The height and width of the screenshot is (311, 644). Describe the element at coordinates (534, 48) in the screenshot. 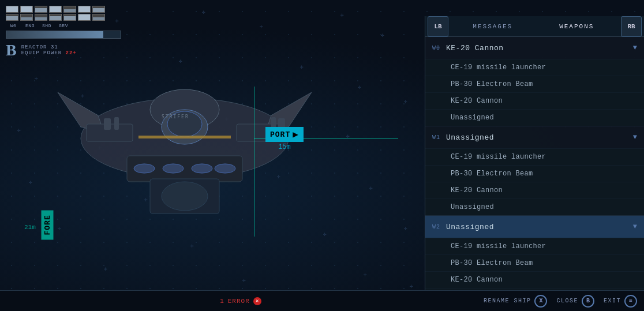

I see `weapon-header-w0: W0 KE-20 Cannon ▼` at that location.